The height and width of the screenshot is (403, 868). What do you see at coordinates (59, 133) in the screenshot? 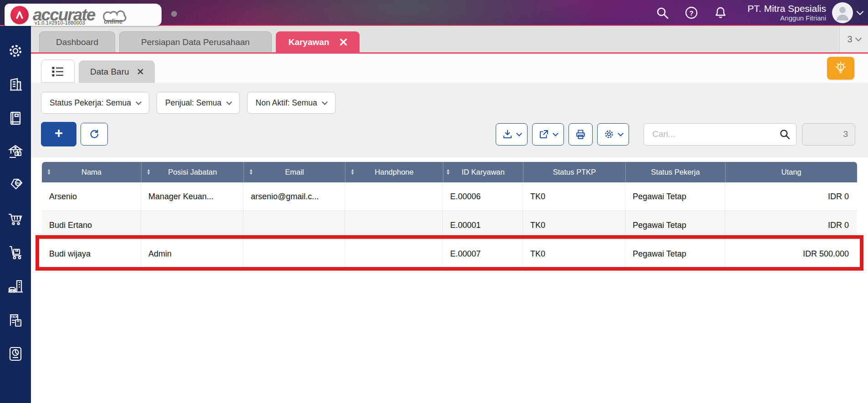
I see `plus-icon: +` at bounding box center [59, 133].